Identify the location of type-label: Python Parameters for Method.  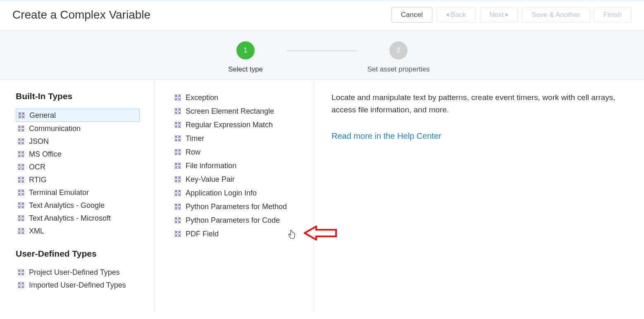
(236, 207).